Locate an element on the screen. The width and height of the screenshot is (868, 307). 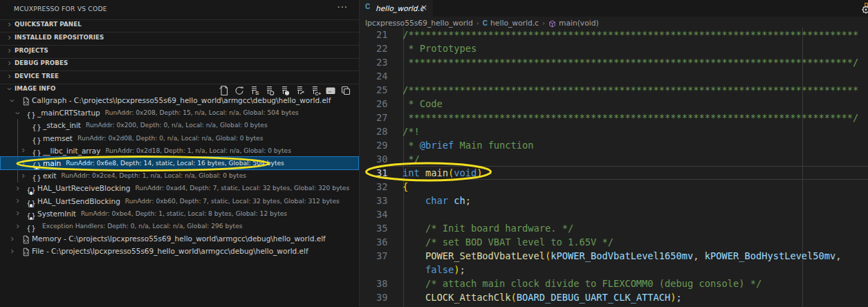
breadcrumb-label: main(void) is located at coordinates (579, 24).